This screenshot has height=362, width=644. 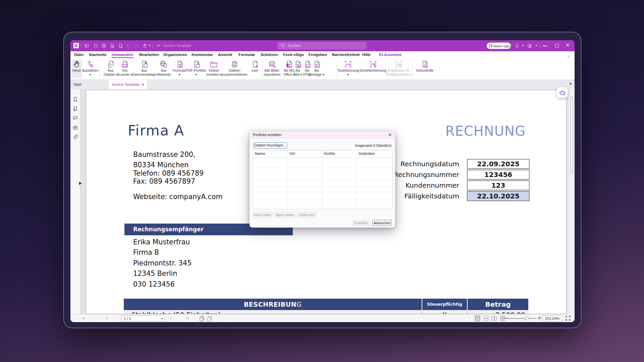 I want to click on dialog-move-up-button: Nach oben, so click(x=263, y=215).